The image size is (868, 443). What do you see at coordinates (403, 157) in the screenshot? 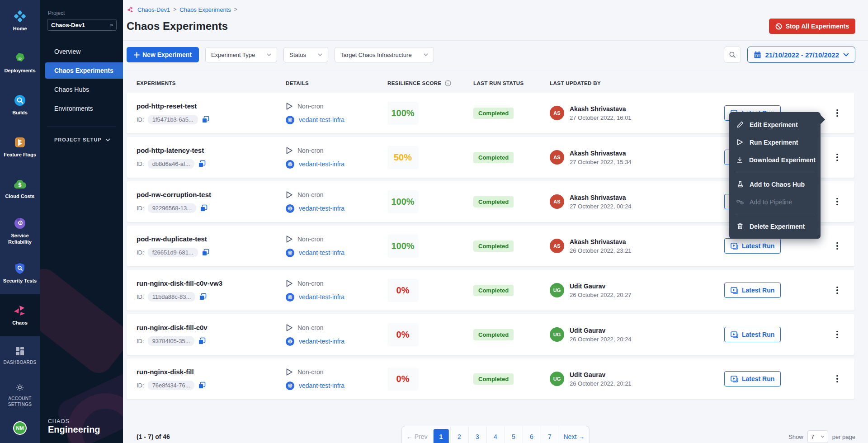
I see `resilience-score: 50%` at bounding box center [403, 157].